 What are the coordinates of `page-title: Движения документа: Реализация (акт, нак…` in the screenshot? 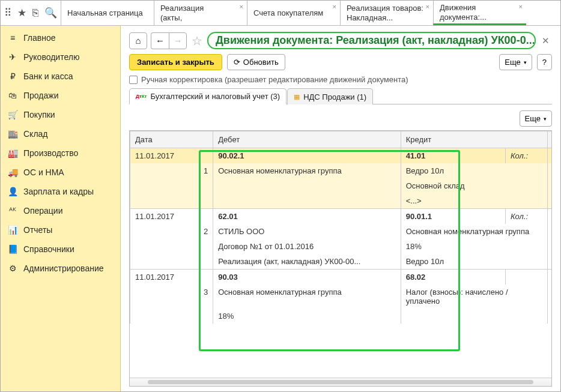 It's located at (371, 41).